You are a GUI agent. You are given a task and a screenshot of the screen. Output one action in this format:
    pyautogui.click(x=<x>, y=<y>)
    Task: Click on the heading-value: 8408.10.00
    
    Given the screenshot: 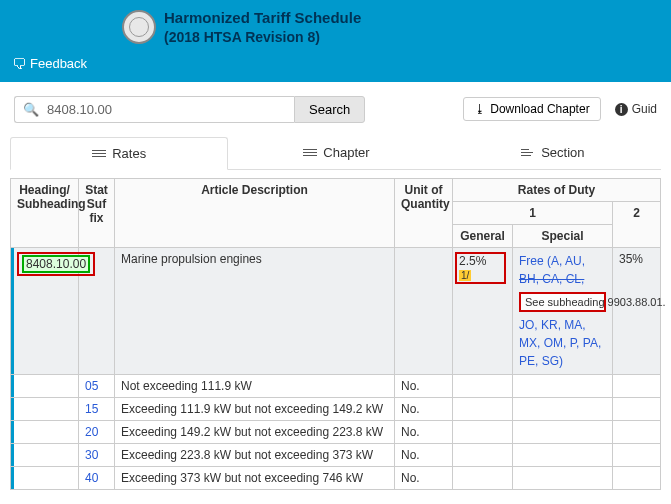 What is the action you would take?
    pyautogui.click(x=56, y=264)
    